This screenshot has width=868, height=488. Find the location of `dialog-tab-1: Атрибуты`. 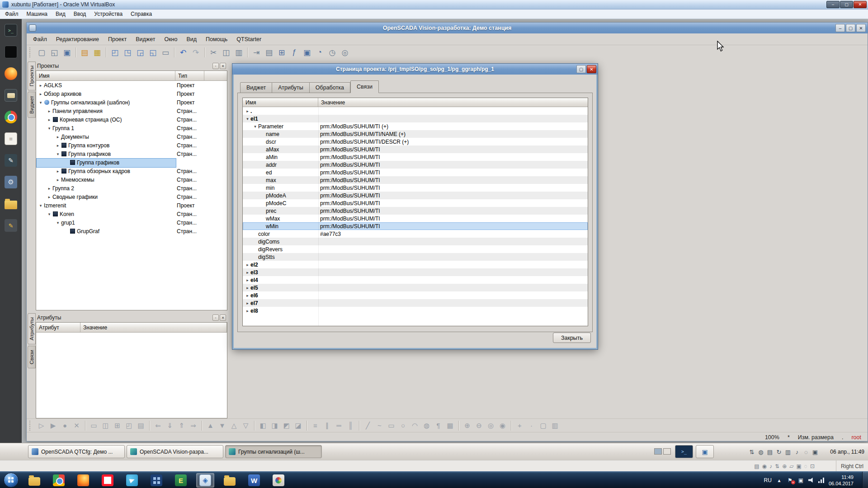

dialog-tab-1: Атрибуты is located at coordinates (291, 88).